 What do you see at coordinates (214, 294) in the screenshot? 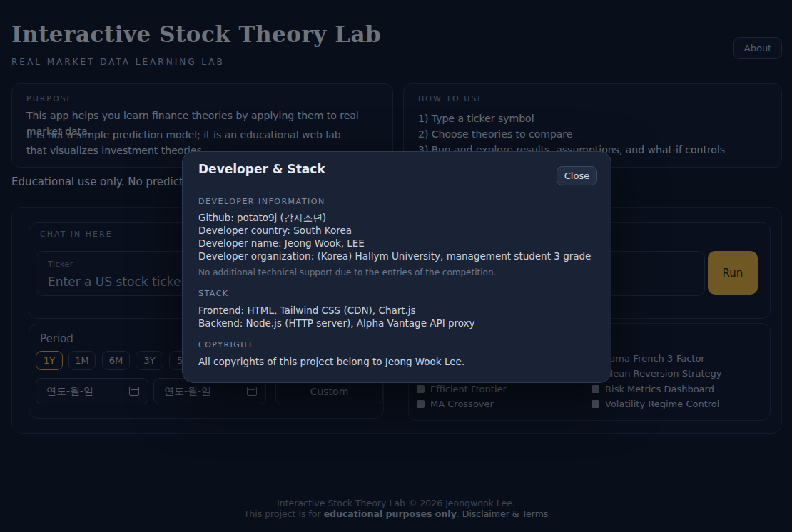
I see `stack-label: STACK` at bounding box center [214, 294].